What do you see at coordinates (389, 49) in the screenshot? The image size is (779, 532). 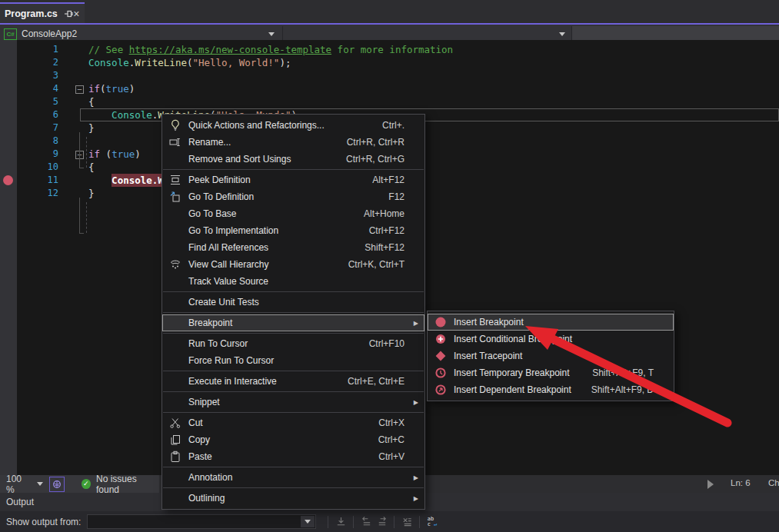 I see `code-line-1: 1// See https://aka.ms/new-console-templ…` at bounding box center [389, 49].